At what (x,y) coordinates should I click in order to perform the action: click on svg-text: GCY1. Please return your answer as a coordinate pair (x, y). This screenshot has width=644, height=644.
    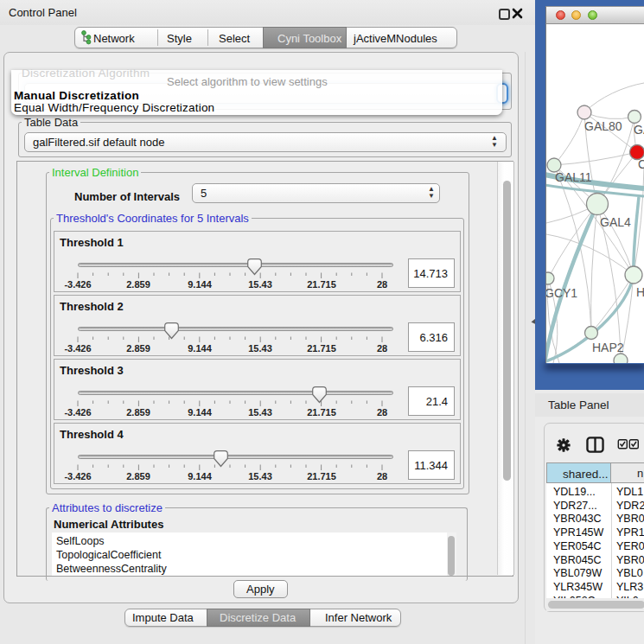
    Looking at the image, I should click on (562, 293).